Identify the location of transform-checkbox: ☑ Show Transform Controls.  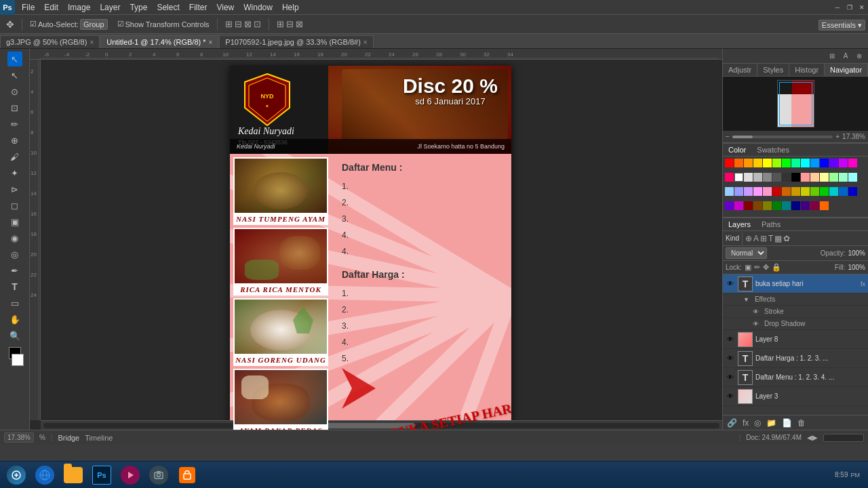
(163, 24).